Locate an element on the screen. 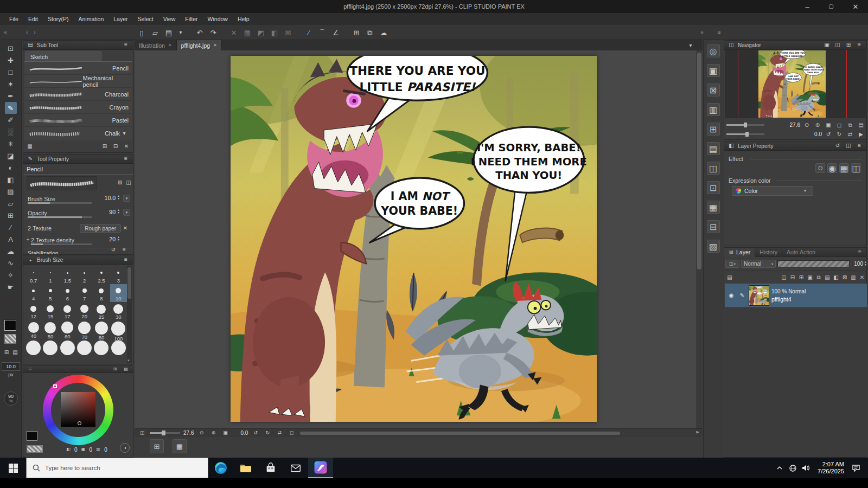  brush-size-dynamics-button: ▾ is located at coordinates (127, 198).